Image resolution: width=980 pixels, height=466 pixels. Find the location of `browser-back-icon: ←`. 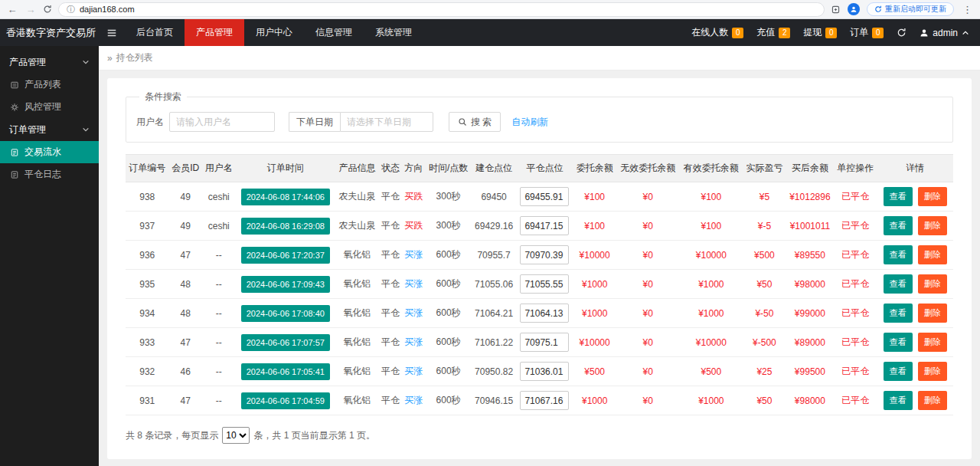

browser-back-icon: ← is located at coordinates (12, 9).